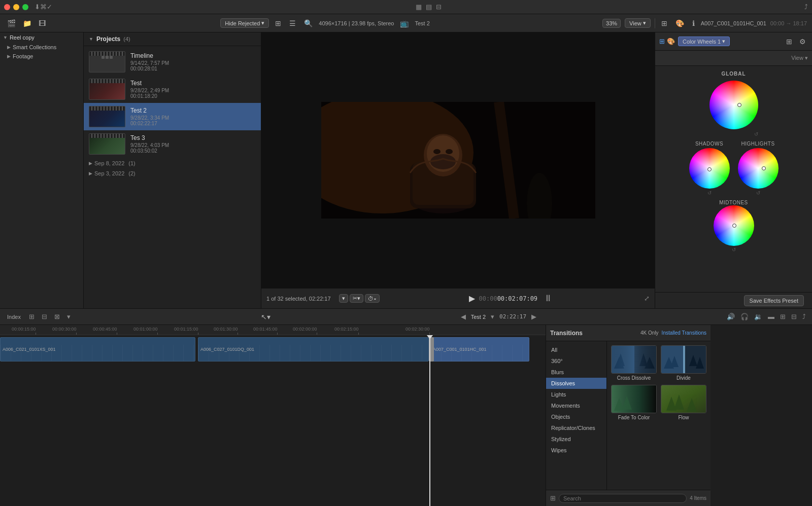  What do you see at coordinates (612, 23) in the screenshot?
I see `zoom-level: 33%` at bounding box center [612, 23].